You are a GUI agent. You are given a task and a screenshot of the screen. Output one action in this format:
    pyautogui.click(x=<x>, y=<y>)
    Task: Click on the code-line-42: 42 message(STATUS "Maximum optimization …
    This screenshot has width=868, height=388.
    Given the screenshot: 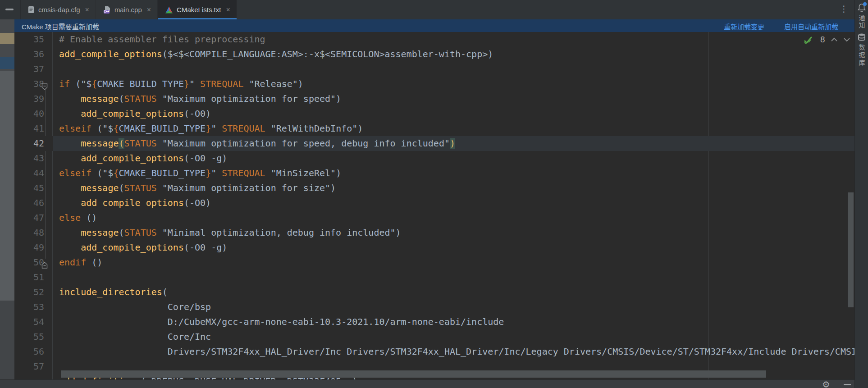 What is the action you would take?
    pyautogui.click(x=434, y=143)
    